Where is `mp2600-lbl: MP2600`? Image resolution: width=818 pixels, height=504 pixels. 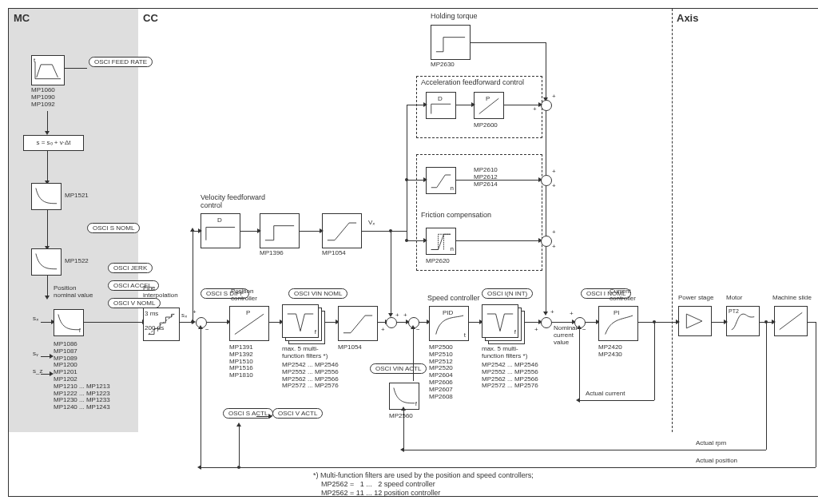
mp2600-lbl: MP2600 is located at coordinates (486, 126).